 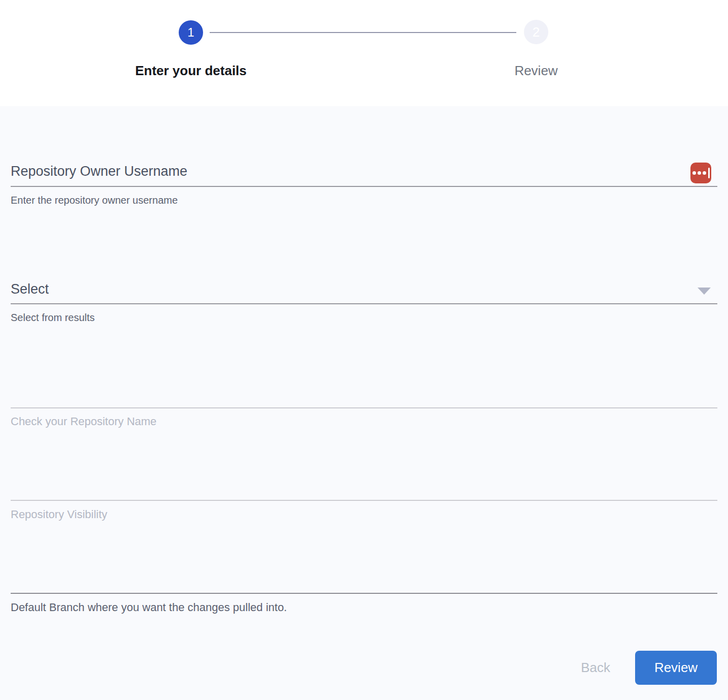 What do you see at coordinates (94, 200) in the screenshot?
I see `owner-username-helper: Enter the repository owner username` at bounding box center [94, 200].